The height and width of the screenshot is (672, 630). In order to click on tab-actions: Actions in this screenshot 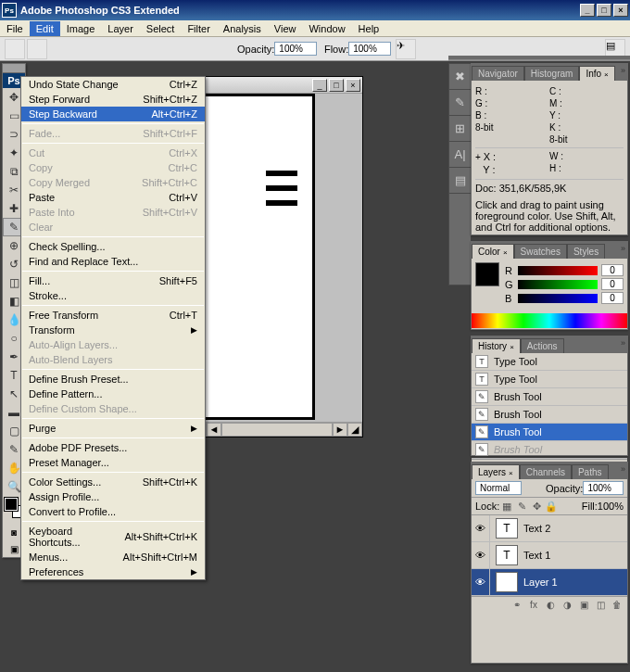, I will do `click(543, 346)`.